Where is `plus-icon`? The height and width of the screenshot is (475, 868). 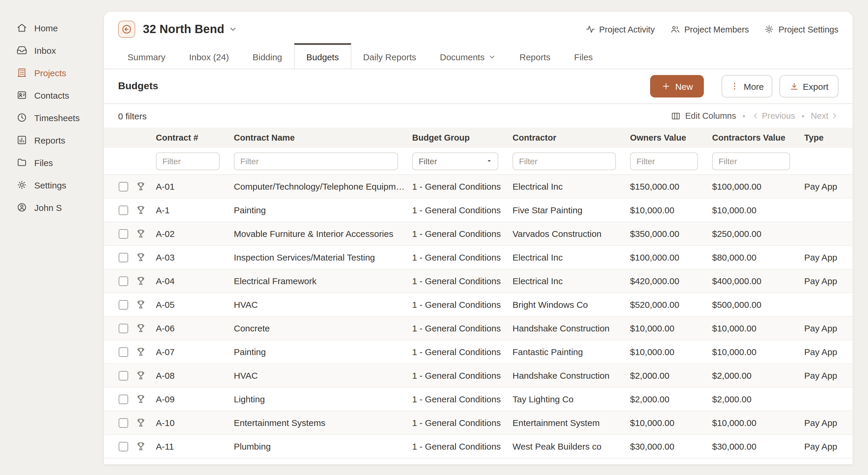
plus-icon is located at coordinates (666, 86).